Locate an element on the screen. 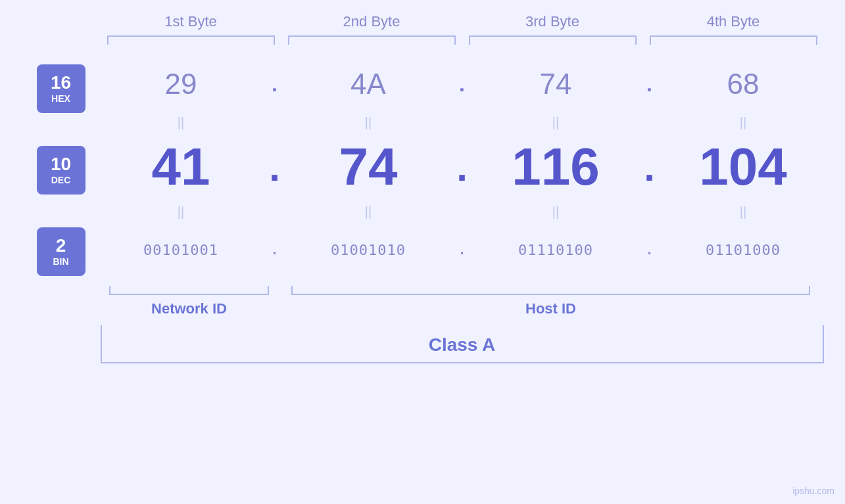 This screenshot has width=845, height=504. byte-header-1: 1st Byte is located at coordinates (191, 24).